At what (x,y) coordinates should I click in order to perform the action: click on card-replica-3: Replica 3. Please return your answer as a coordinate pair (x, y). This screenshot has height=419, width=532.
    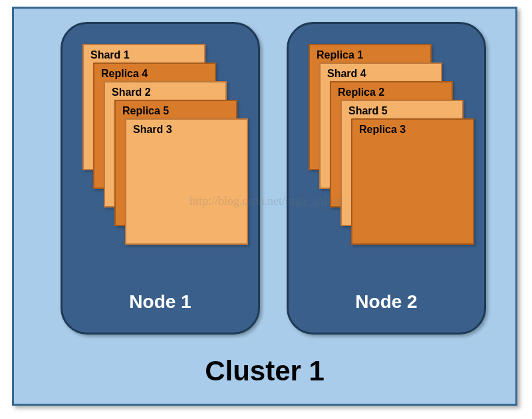
    Looking at the image, I should click on (412, 182).